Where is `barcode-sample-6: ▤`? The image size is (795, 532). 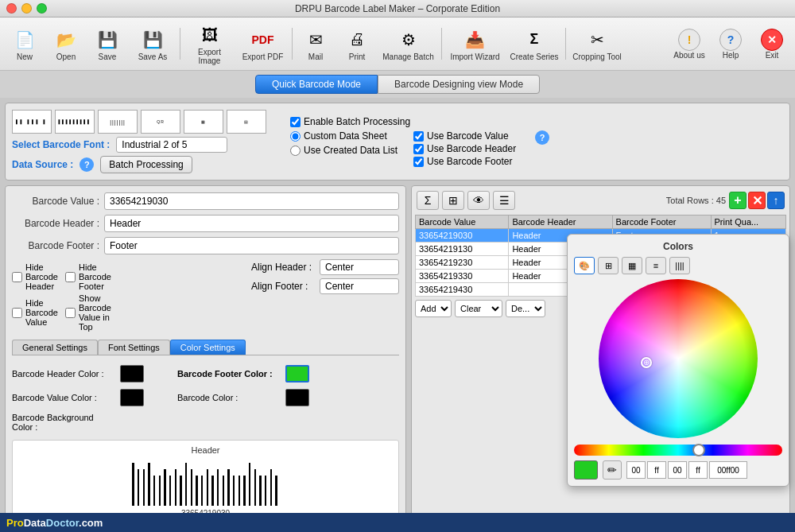
barcode-sample-6: ▤ is located at coordinates (246, 122).